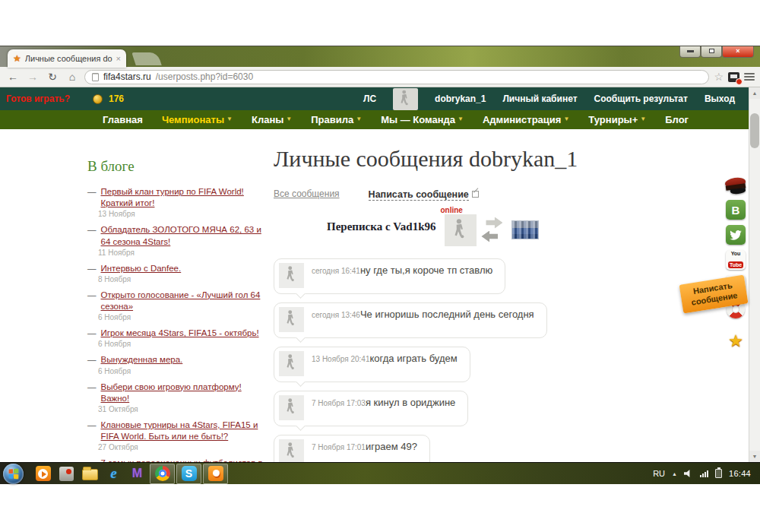 Image resolution: width=760 pixels, height=532 pixels. What do you see at coordinates (352, 448) in the screenshot?
I see `message-bubble: 7 Ноября 17:01играем 49?` at bounding box center [352, 448].